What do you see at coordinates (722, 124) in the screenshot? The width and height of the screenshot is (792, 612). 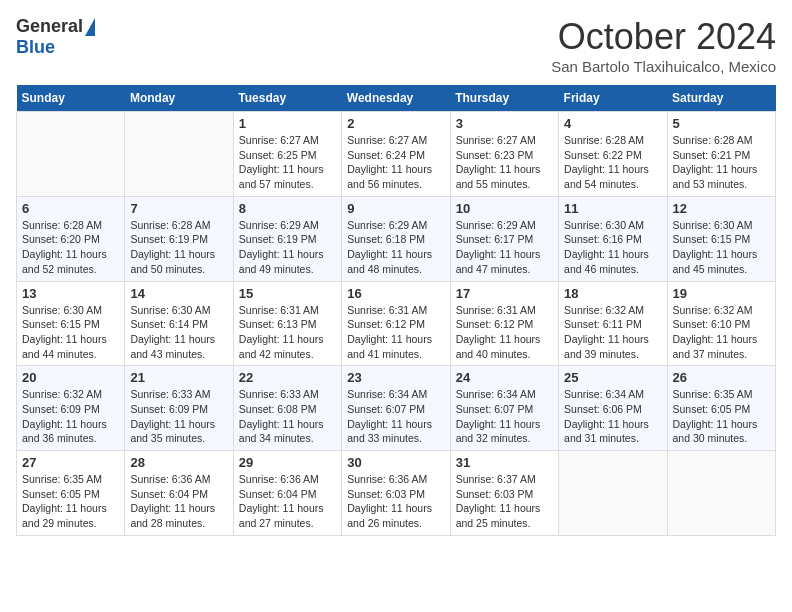 I see `day-number: 5` at bounding box center [722, 124].